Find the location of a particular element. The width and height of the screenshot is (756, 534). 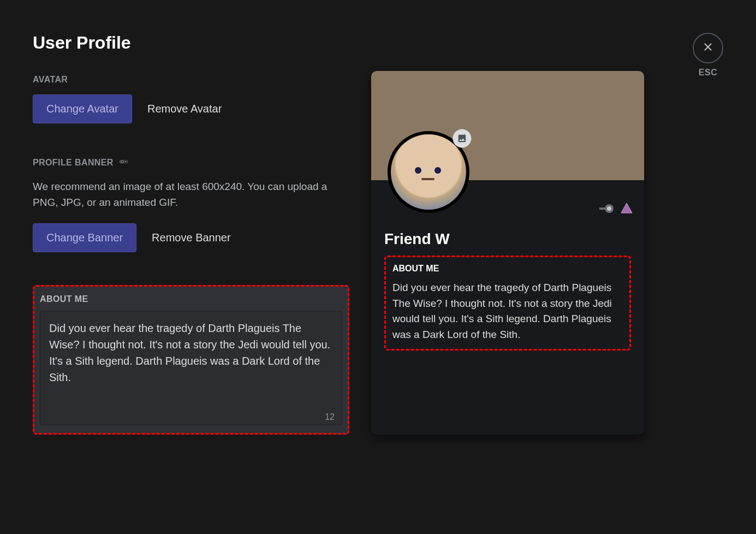

banner-help-text: We recommend an image of at least 600x24… is located at coordinates (191, 194).